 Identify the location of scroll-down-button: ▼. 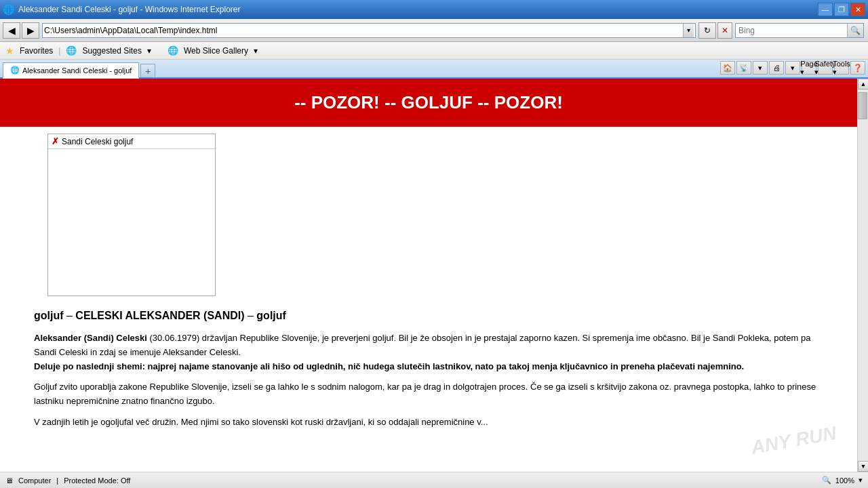
(863, 466).